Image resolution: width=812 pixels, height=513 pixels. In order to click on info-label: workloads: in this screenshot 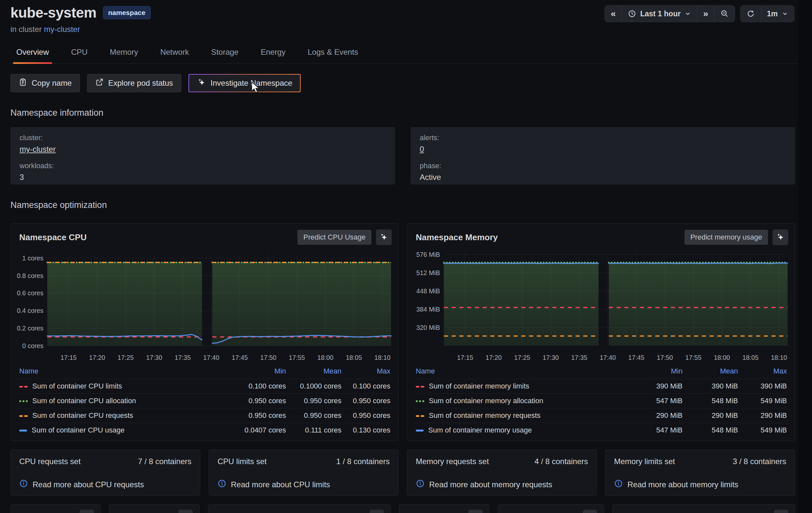, I will do `click(203, 166)`.